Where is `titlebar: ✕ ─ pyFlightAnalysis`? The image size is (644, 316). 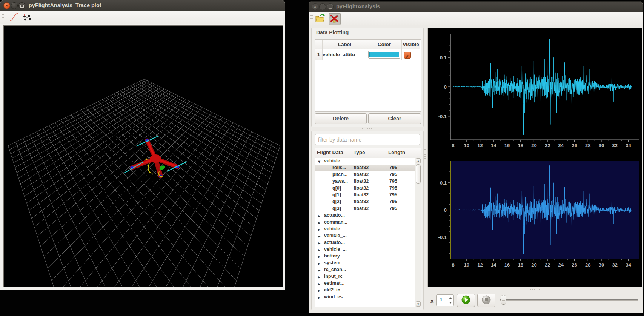
titlebar: ✕ ─ pyFlightAnalysis is located at coordinates (476, 7).